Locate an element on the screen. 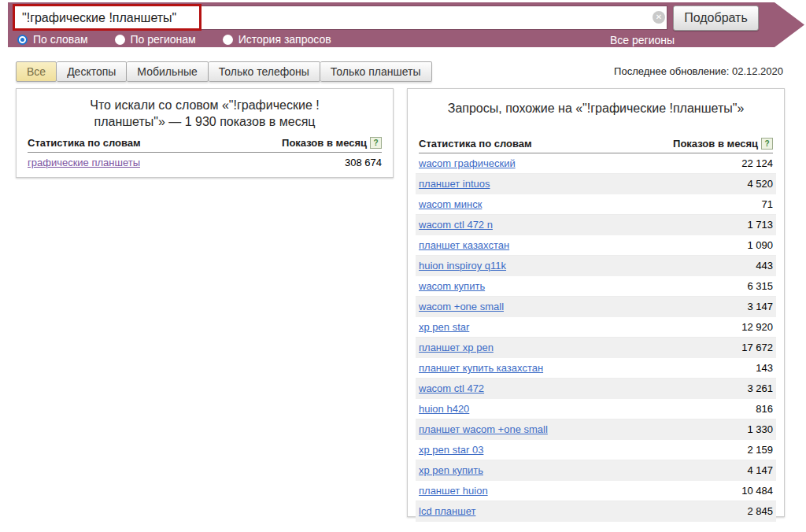 This screenshot has height=532, width=806. impressions-value: 143 is located at coordinates (764, 368).